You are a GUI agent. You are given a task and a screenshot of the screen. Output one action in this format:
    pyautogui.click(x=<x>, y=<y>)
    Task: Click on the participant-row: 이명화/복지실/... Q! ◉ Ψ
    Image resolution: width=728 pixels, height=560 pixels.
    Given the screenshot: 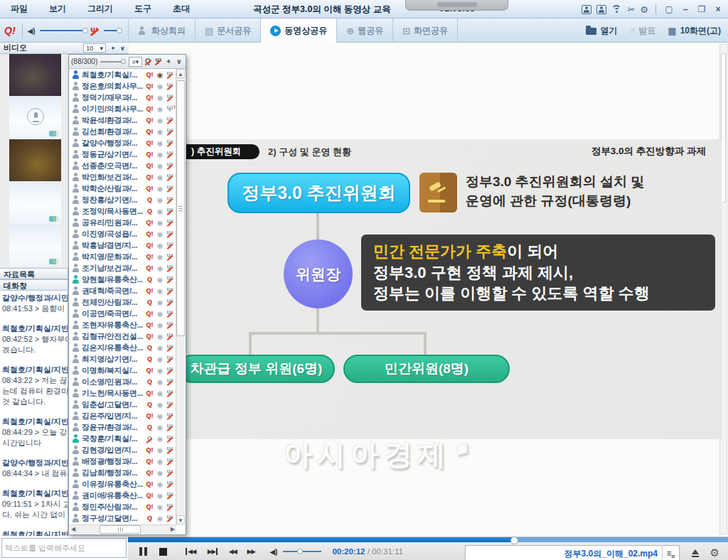 What is the action you would take?
    pyautogui.click(x=122, y=370)
    